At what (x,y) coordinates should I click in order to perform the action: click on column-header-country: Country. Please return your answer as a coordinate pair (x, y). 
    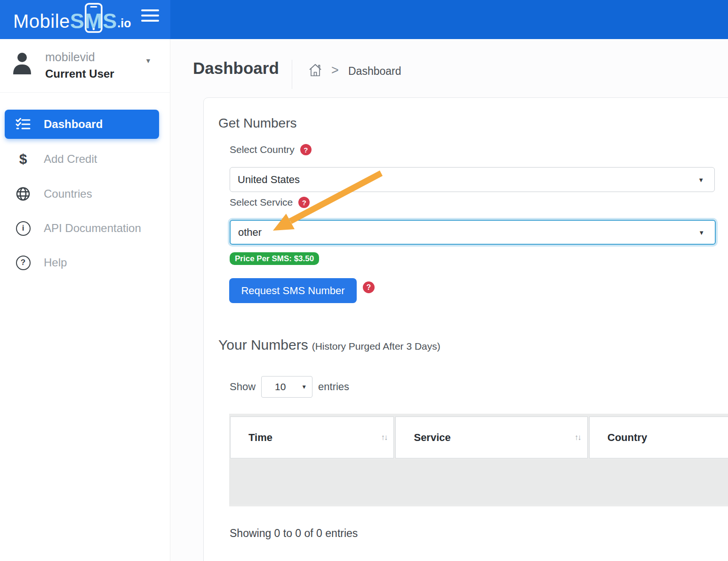
    Looking at the image, I should click on (659, 438).